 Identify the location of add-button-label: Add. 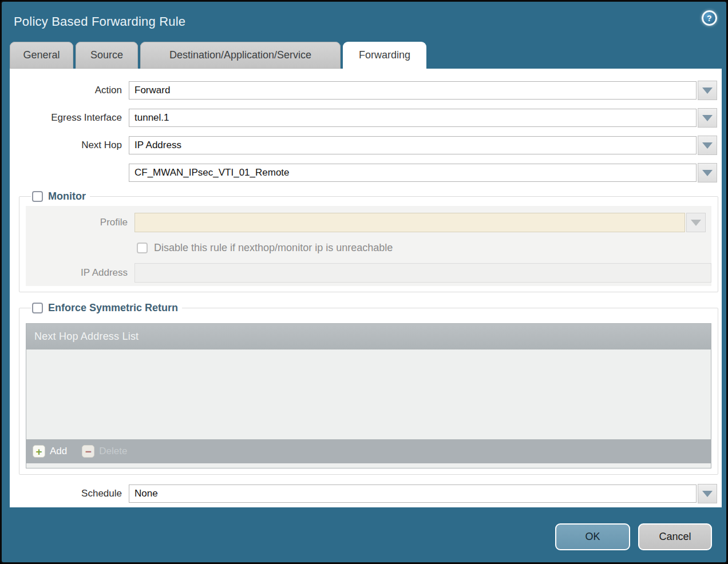
(58, 451).